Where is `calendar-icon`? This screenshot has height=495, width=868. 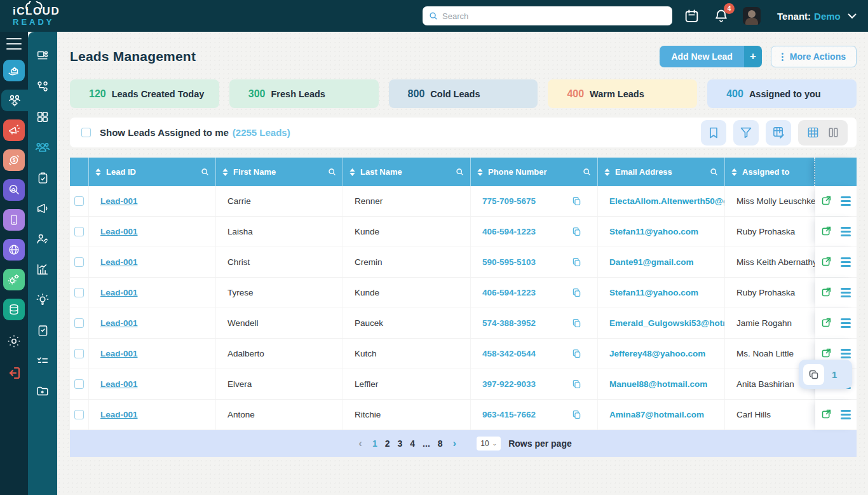
calendar-icon is located at coordinates (691, 17).